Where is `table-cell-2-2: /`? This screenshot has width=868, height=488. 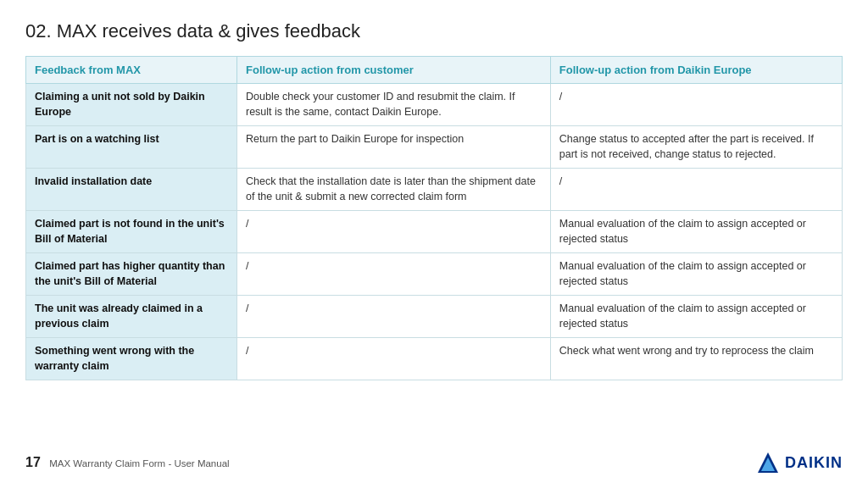
table-cell-2-2: / is located at coordinates (696, 190).